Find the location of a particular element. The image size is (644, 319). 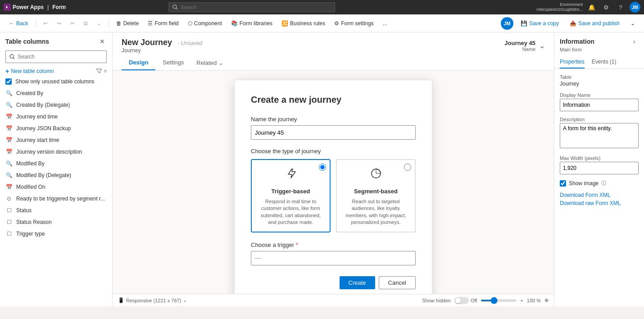

sidebar-item-trigger-type: ☐ Trigger type is located at coordinates (56, 234).